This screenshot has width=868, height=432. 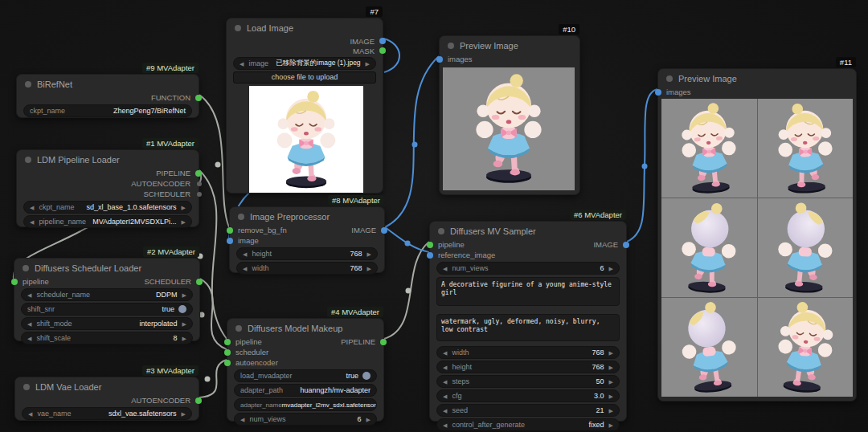 I want to click on node-header: Diffusers Model Makeup, so click(x=305, y=328).